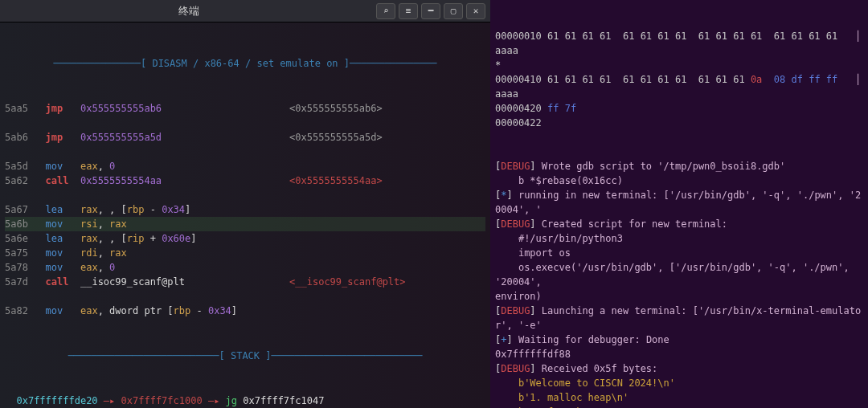  I want to click on disasm-row: 5a7d call __isoc99_scanf@plt <__isoc99_s…, so click(245, 282).